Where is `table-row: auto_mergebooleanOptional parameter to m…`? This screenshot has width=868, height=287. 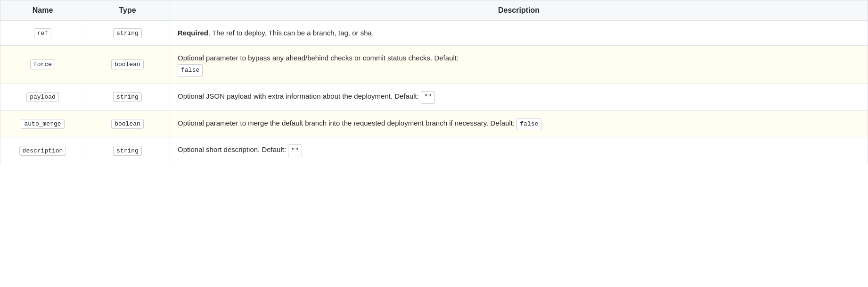
table-row: auto_mergebooleanOptional parameter to m… is located at coordinates (434, 124).